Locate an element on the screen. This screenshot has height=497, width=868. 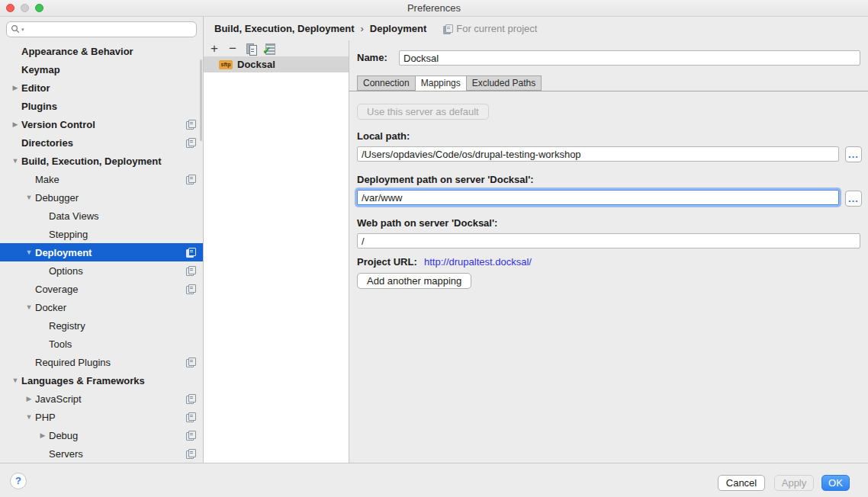
project-url-link: http://drupaltest.docksal/ is located at coordinates (477, 262).